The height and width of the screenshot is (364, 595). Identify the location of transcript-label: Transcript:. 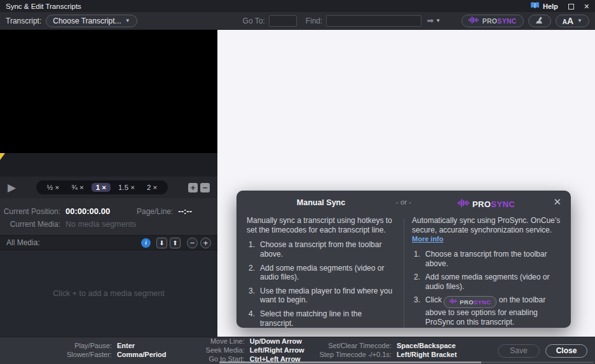
(24, 21).